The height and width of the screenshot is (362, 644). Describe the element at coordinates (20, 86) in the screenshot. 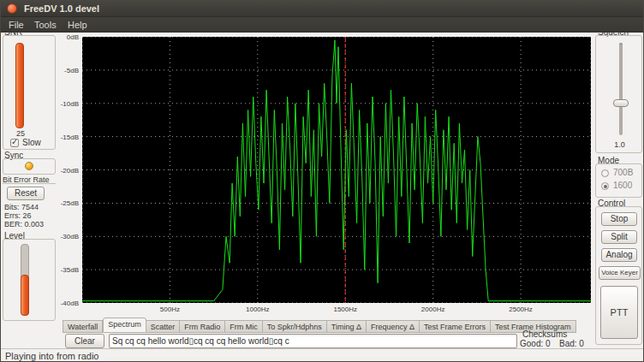

I see `snr-gauge` at that location.